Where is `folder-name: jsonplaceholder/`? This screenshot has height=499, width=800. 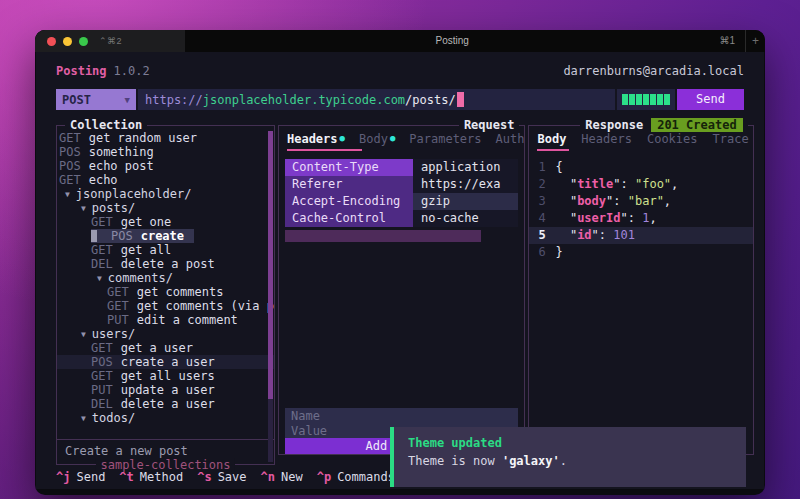 folder-name: jsonplaceholder/ is located at coordinates (134, 194).